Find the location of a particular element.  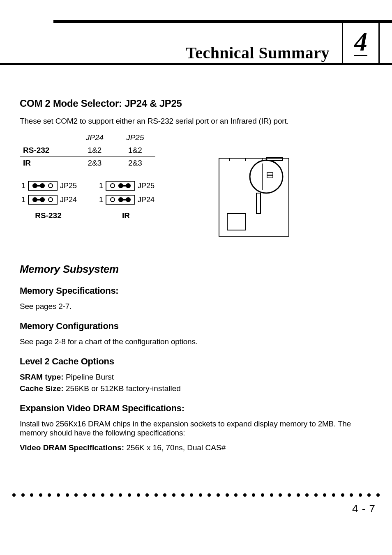

memconfig-text: See page 2-8 for a chart of the configur… is located at coordinates (196, 342).